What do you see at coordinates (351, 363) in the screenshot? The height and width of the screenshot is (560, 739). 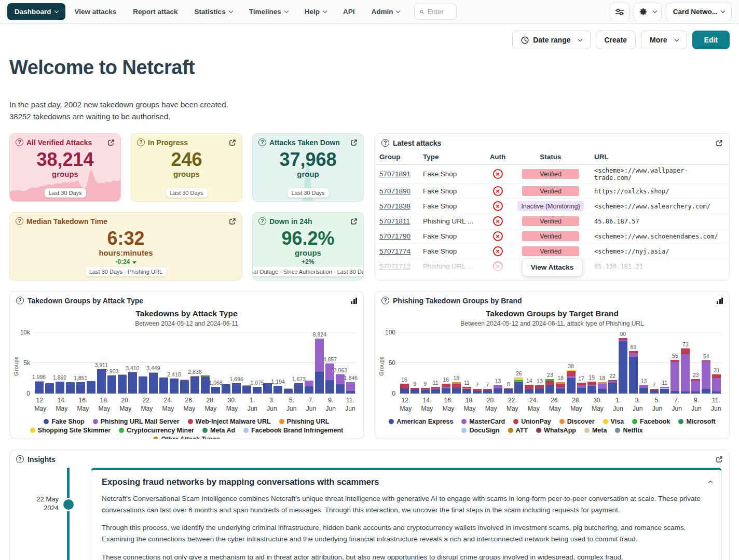 I see `bar: 1,846` at bounding box center [351, 363].